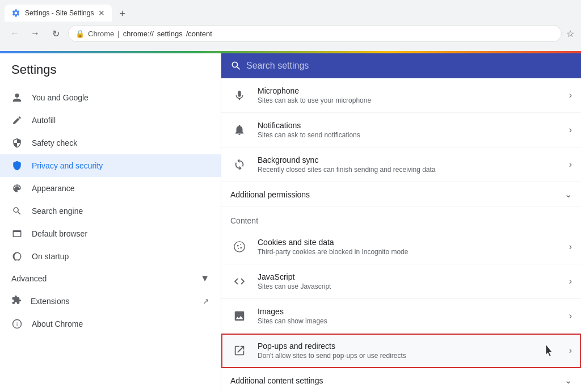 The image size is (581, 392). Describe the element at coordinates (401, 95) in the screenshot. I see `settings-item-microphone: Microphone Sites can ask to use your mic…` at that location.